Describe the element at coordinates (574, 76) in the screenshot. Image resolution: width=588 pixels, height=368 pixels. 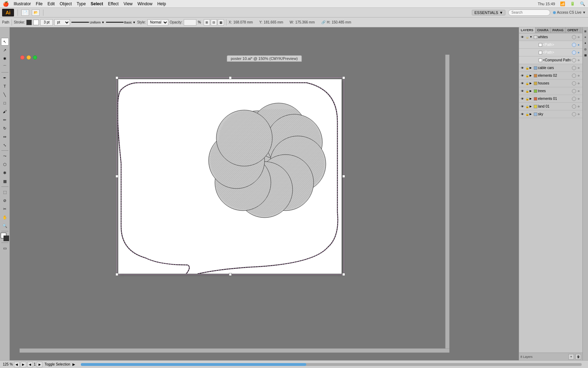
I see `target-elements02` at that location.